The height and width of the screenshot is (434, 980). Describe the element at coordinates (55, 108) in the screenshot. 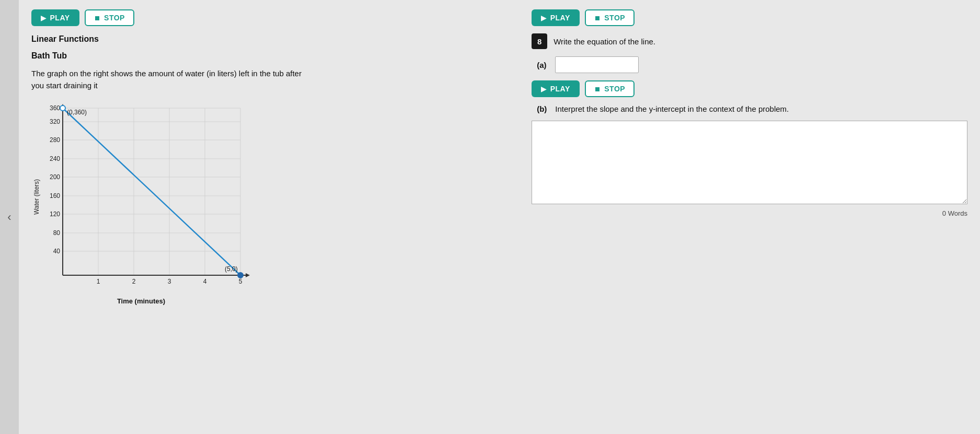

I see `svg-text: 360` at that location.